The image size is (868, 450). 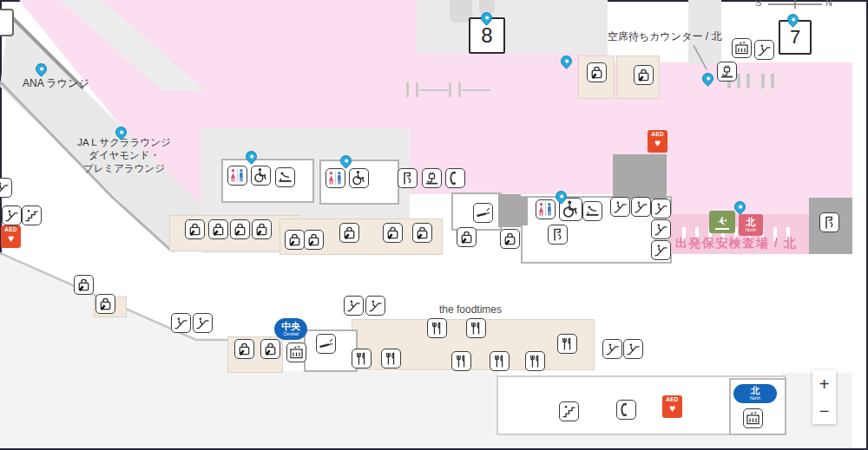 I want to click on security-checkpoint-label: 出発保安検査場 / 北, so click(x=736, y=244).